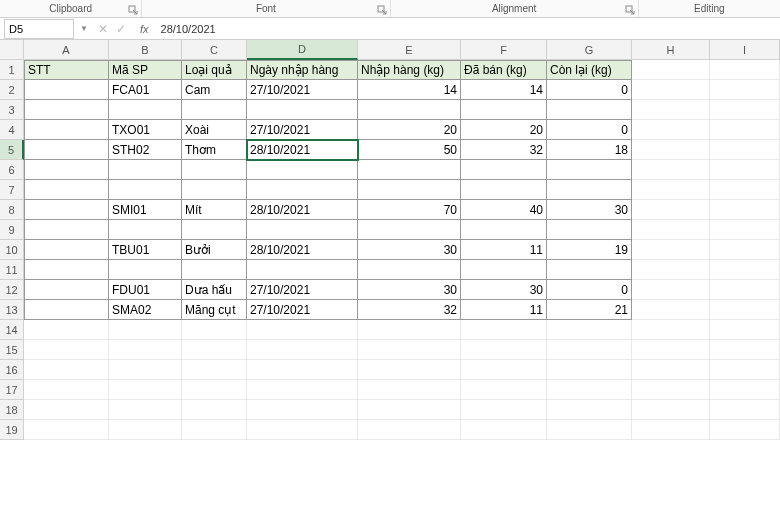 The image size is (780, 520). Describe the element at coordinates (146, 210) in the screenshot. I see `cell-B8: SMI01` at that location.